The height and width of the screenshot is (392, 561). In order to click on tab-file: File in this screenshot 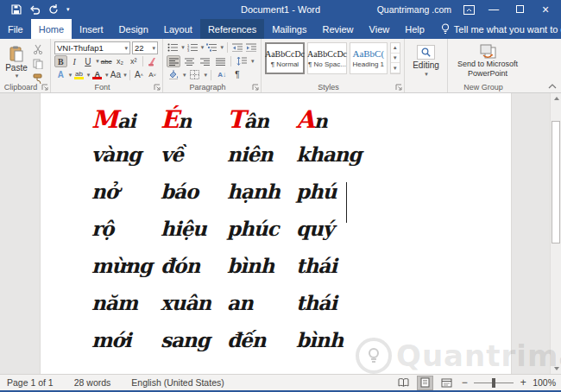, I will do `click(16, 29)`.